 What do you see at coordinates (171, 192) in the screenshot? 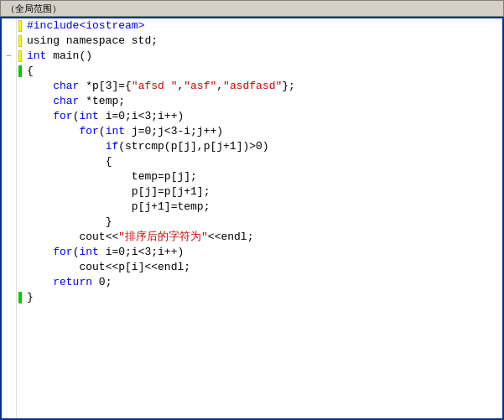
I see `code-token: p[j]=p[j+1];` at bounding box center [171, 192].